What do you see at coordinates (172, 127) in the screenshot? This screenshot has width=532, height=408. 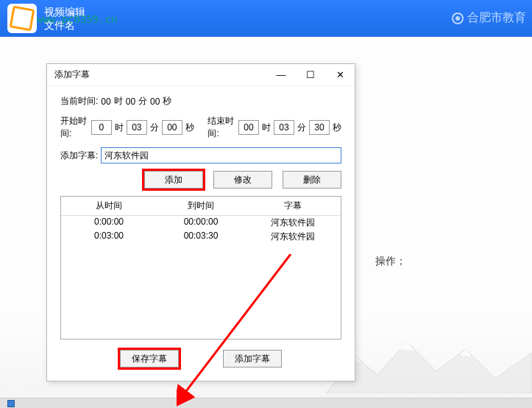 I see `start-sec-input` at bounding box center [172, 127].